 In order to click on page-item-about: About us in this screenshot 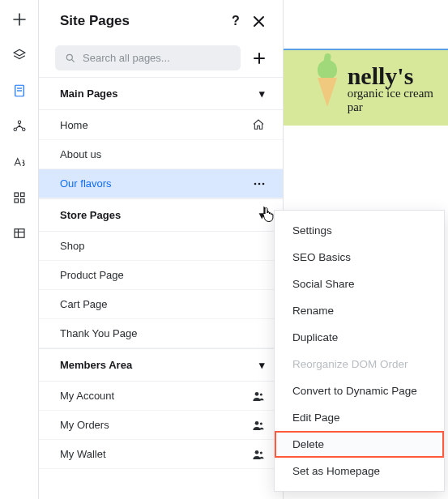, I will do `click(160, 155)`.